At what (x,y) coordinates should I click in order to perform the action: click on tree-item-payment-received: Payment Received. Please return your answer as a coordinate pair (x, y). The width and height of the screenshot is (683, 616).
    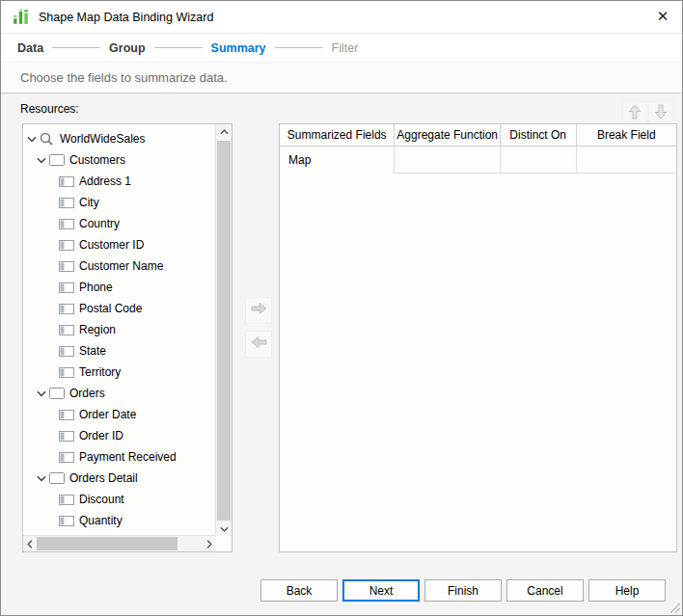
    Looking at the image, I should click on (120, 457).